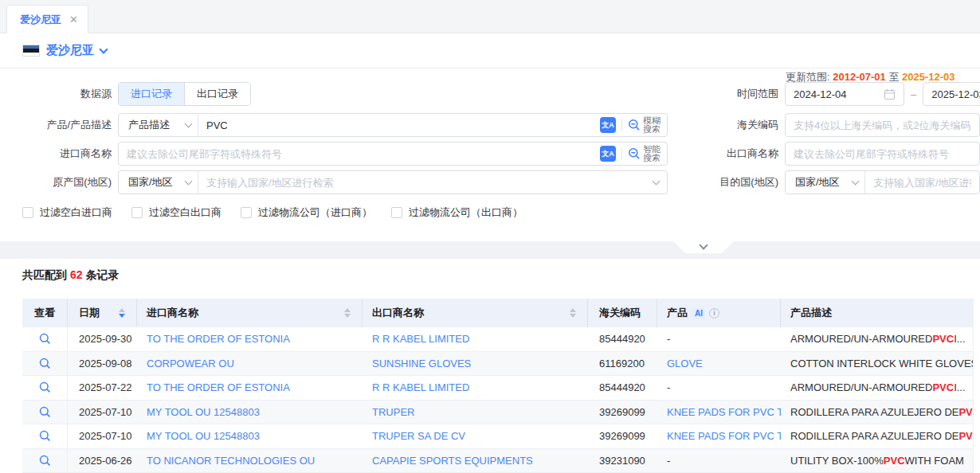 This screenshot has height=473, width=980. What do you see at coordinates (231, 460) in the screenshot?
I see `importer-link: TO NICANOR TECHNOLOGIES OU` at bounding box center [231, 460].